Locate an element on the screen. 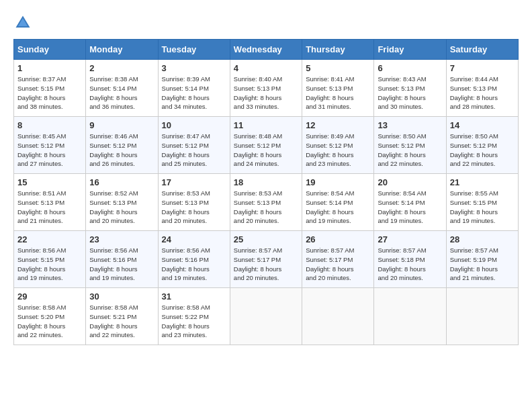 The width and height of the screenshot is (532, 411). day-number: 13 is located at coordinates (410, 125).